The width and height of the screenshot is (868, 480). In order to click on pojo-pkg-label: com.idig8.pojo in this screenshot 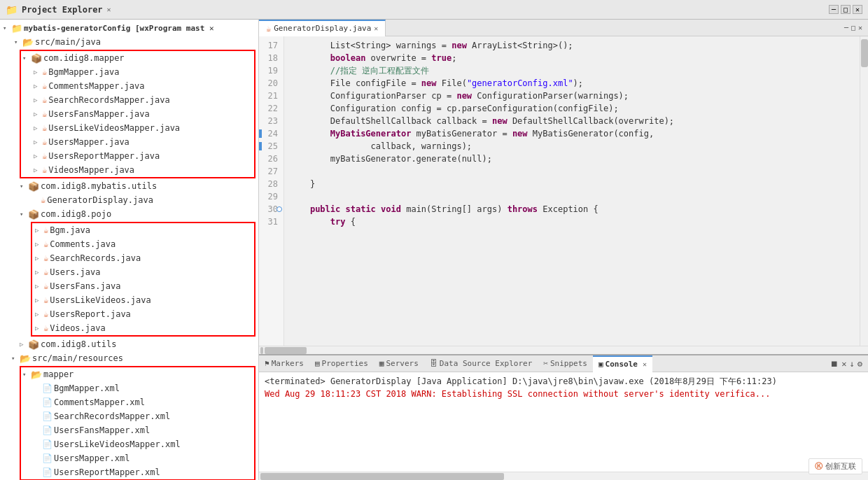, I will do `click(76, 214)`.